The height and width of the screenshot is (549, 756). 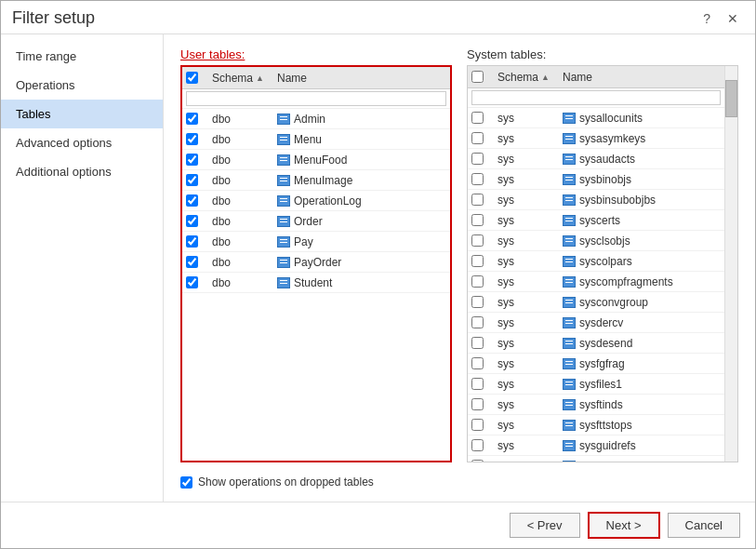 I want to click on user-header-schema: Schema ▲, so click(x=245, y=78).